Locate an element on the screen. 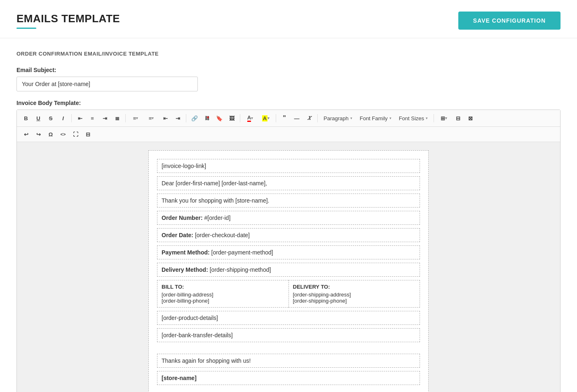  table-button: ⊞ ▾ is located at coordinates (444, 118).